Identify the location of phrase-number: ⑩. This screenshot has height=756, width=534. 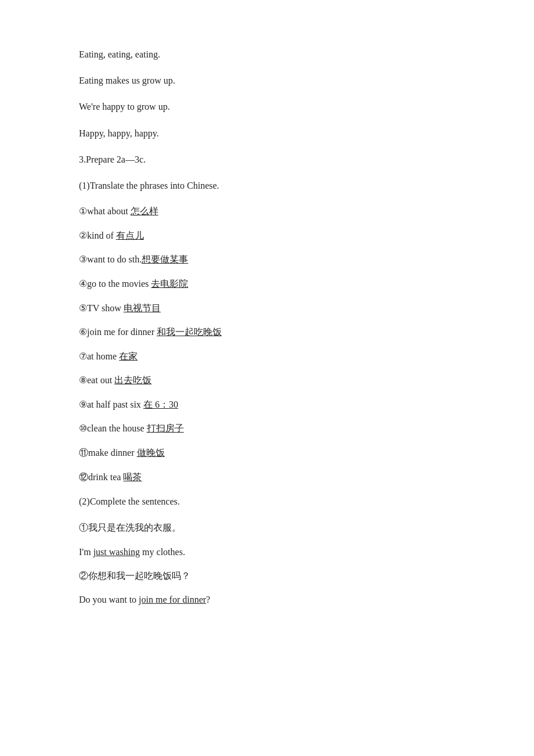
(83, 429).